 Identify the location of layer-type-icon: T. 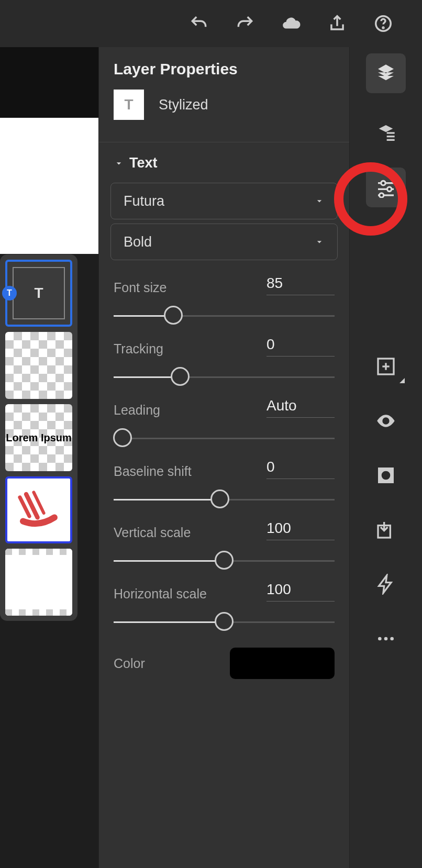
(129, 105).